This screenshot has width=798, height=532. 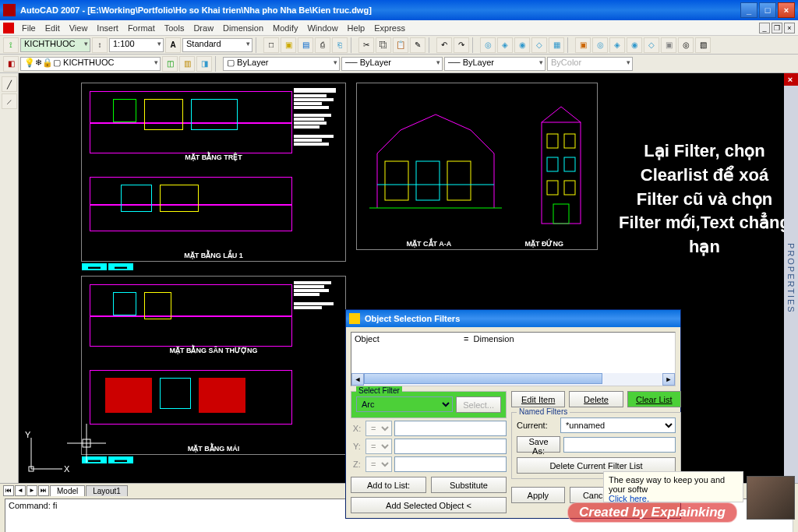 I want to click on add-selected-object-button: Add Selected Object <, so click(x=429, y=505).